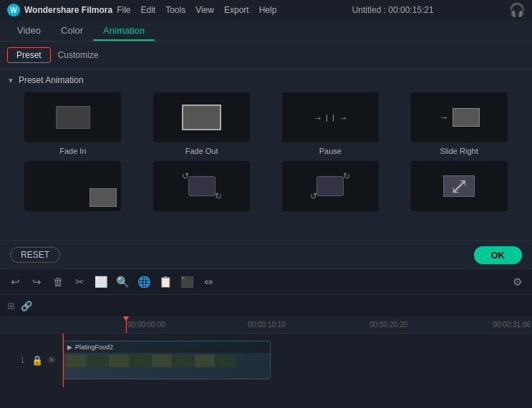 This screenshot has height=408, width=532. What do you see at coordinates (517, 282) in the screenshot?
I see `settings-icon: ⚙` at bounding box center [517, 282].